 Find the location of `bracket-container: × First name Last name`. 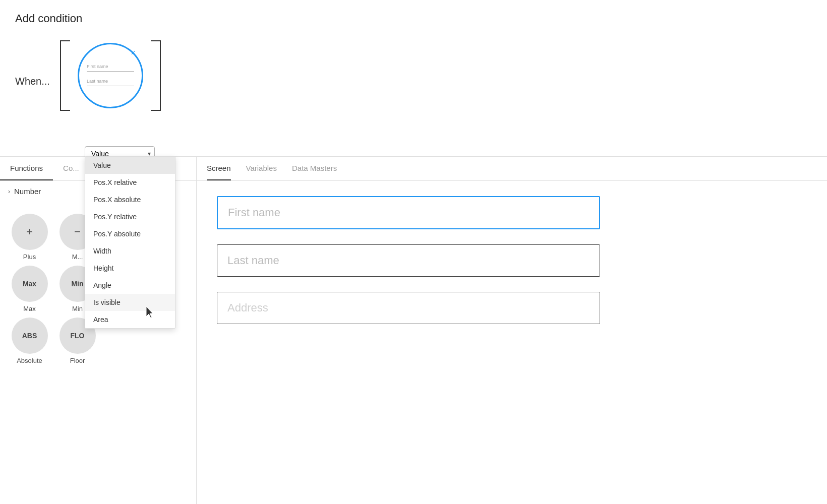

bracket-container: × First name Last name is located at coordinates (110, 76).